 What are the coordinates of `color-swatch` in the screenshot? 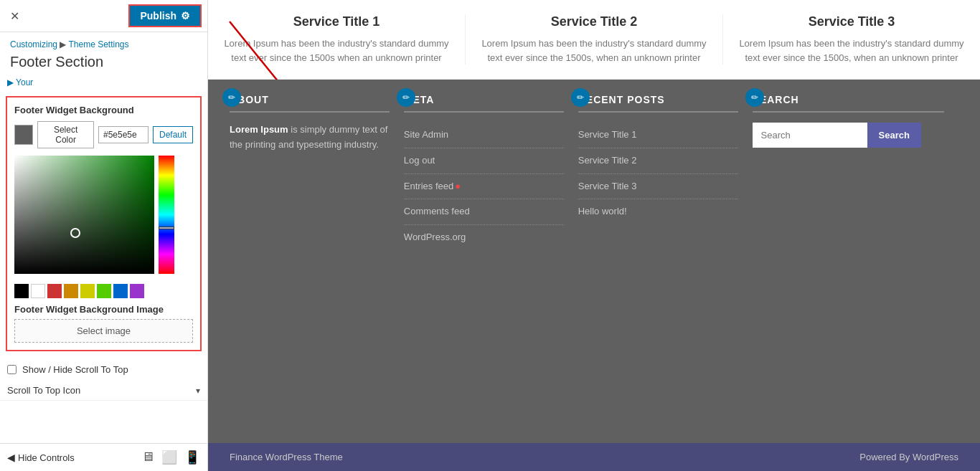 It's located at (24, 135).